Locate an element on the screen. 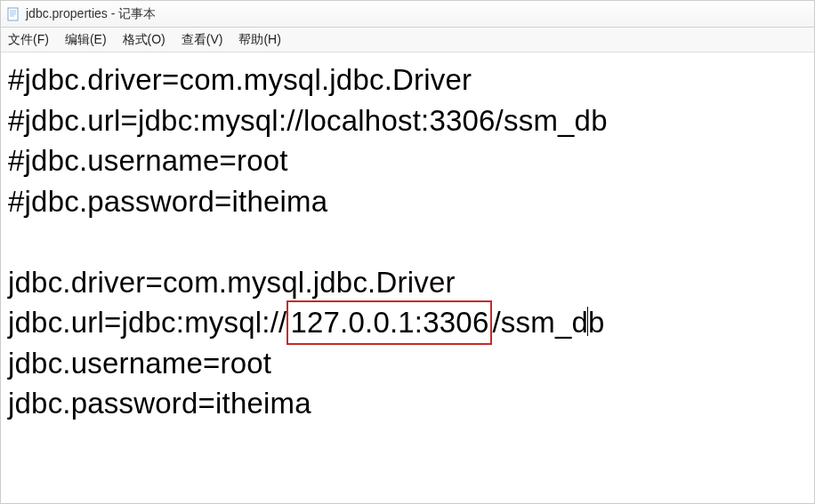 This screenshot has width=815, height=504. text-line: jdbc.username=root is located at coordinates (140, 363).